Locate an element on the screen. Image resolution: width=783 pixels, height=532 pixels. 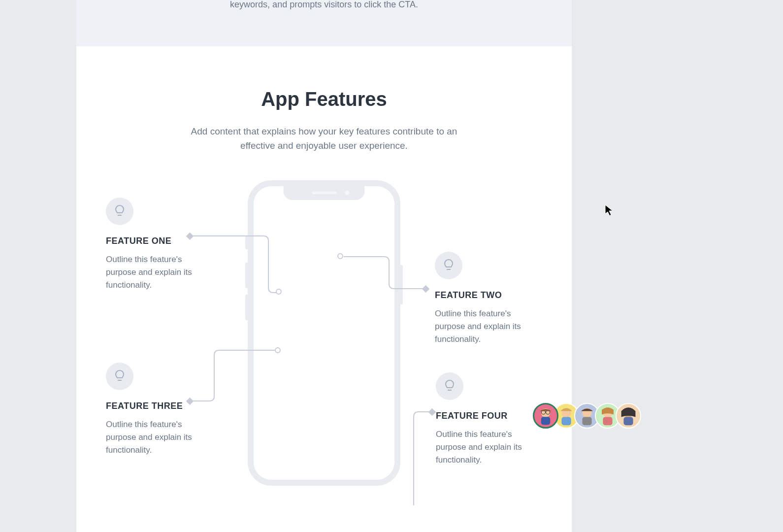
feature-title: FEATURE TWO is located at coordinates (484, 296).